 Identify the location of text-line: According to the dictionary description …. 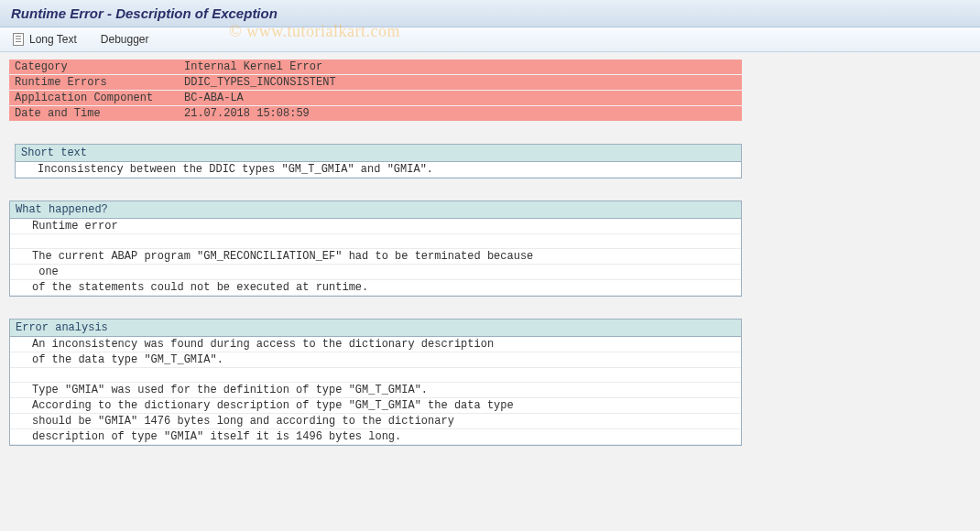
(376, 406).